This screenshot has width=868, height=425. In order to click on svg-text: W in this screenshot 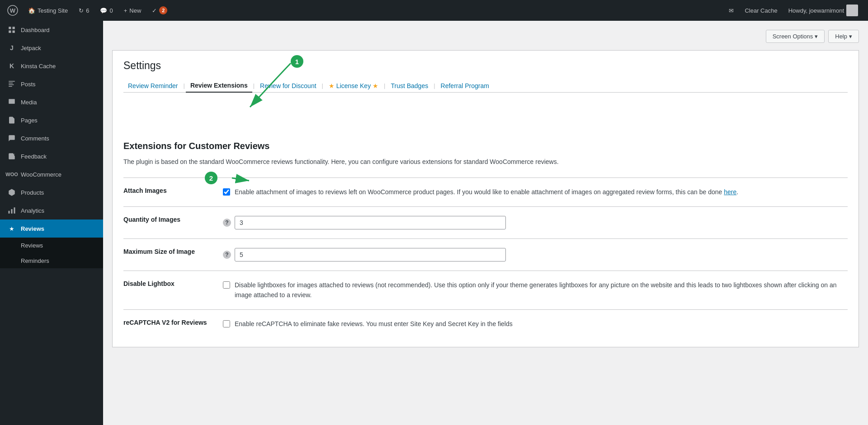, I will do `click(13, 11)`.